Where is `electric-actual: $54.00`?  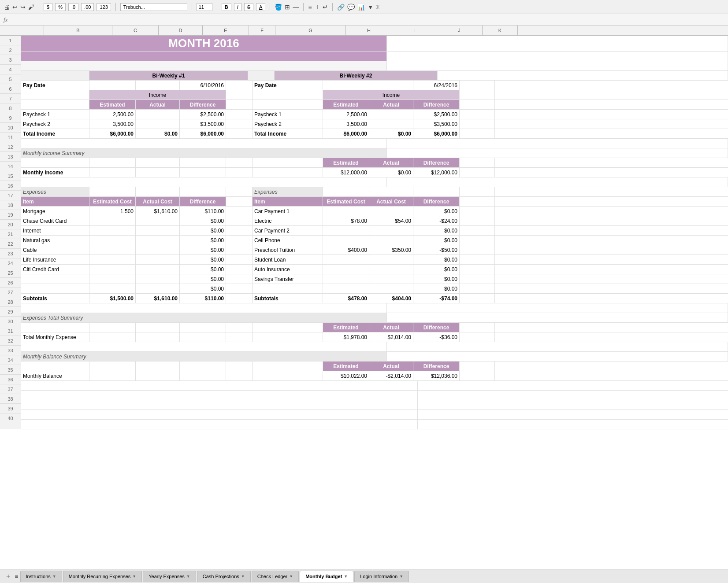
electric-actual: $54.00 is located at coordinates (391, 221).